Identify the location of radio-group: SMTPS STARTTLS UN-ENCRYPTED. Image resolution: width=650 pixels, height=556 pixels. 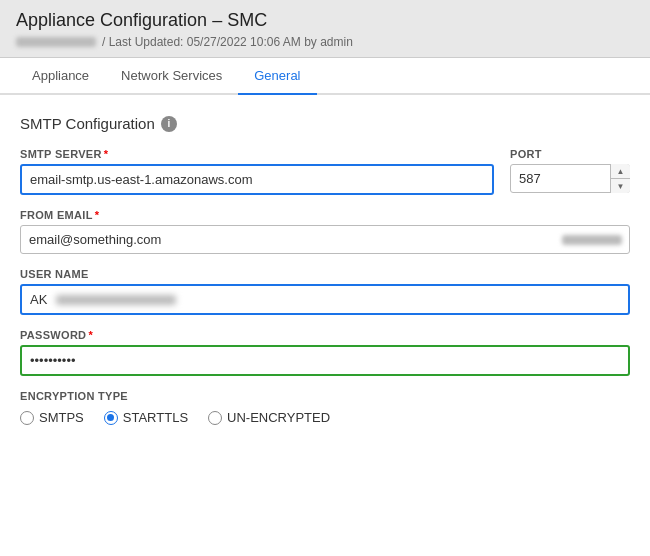
(325, 418).